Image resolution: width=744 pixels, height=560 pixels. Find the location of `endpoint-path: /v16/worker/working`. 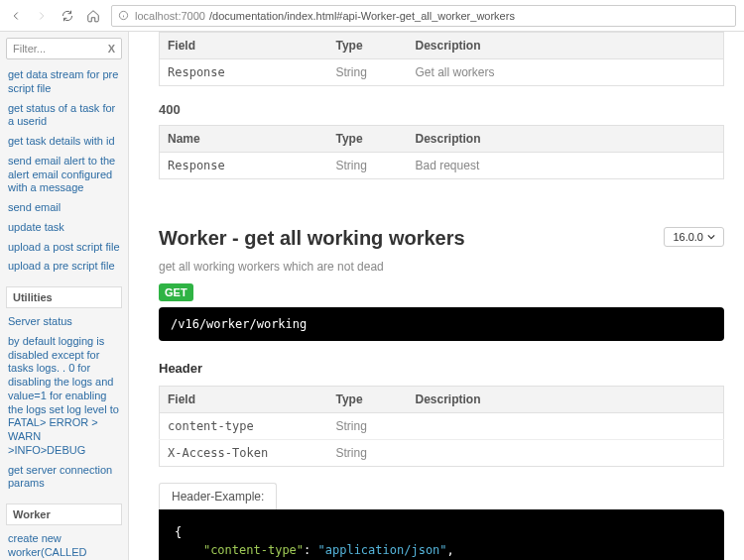

endpoint-path: /v16/worker/working is located at coordinates (441, 324).